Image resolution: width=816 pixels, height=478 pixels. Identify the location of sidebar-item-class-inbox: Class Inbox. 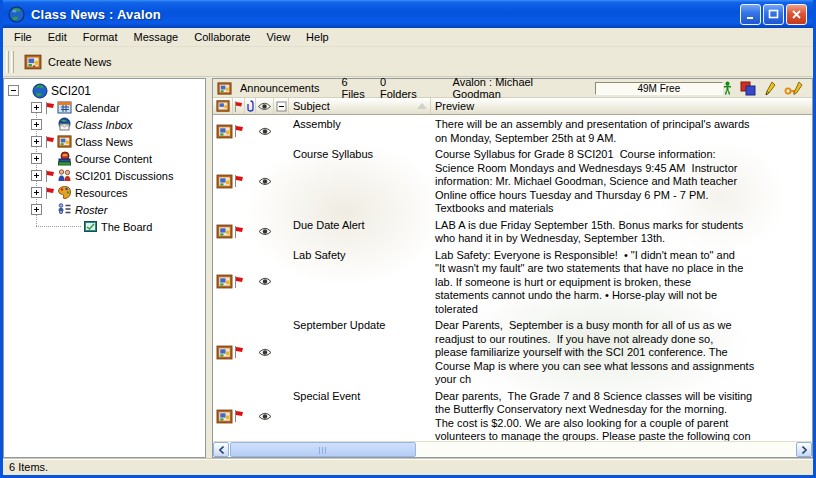
(104, 124).